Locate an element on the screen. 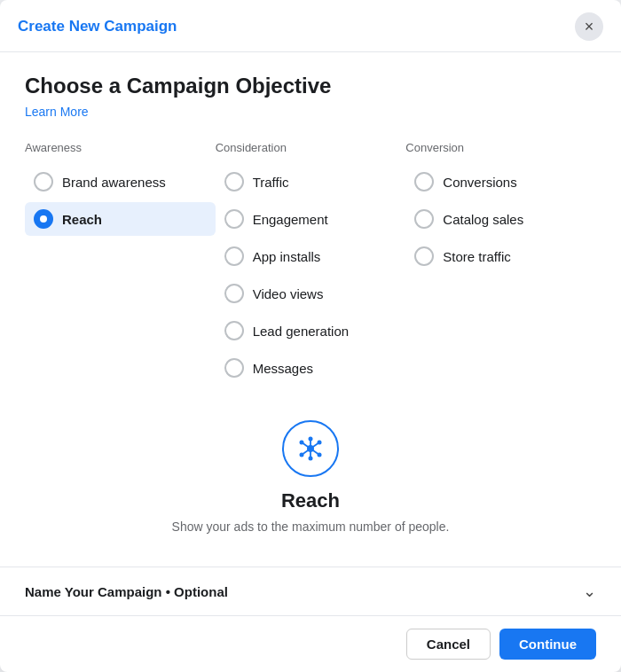  reach-label: Reach is located at coordinates (82, 220).